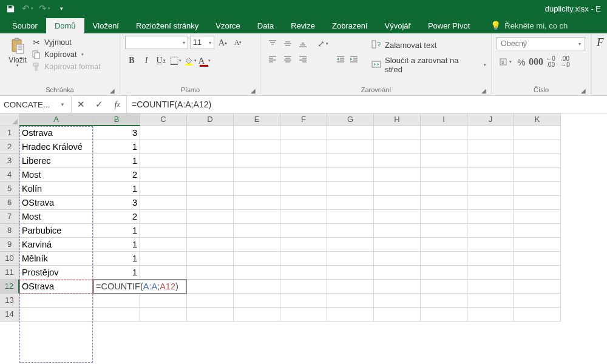  What do you see at coordinates (397, 120) in the screenshot?
I see `col-header-h: H` at bounding box center [397, 120].